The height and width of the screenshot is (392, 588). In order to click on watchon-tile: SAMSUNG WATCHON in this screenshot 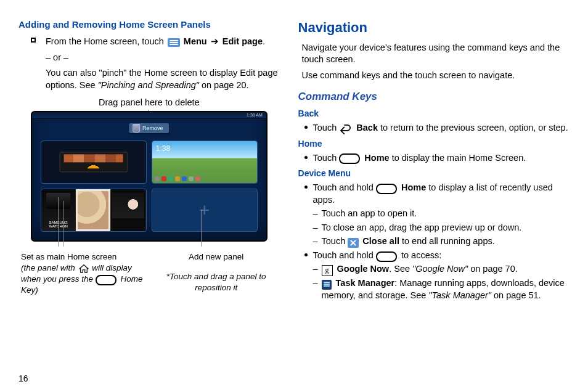, I will do `click(59, 210)`.